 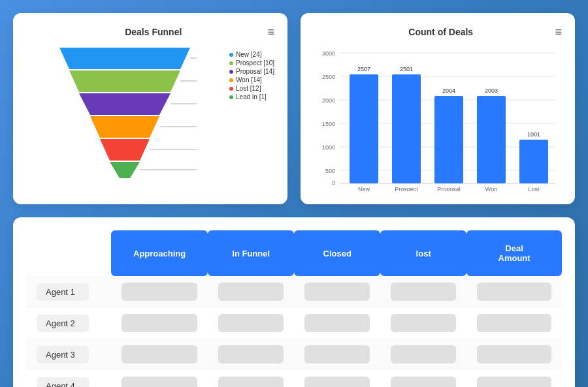 I want to click on funnel-label-text-3: Won [14], so click(x=249, y=80).